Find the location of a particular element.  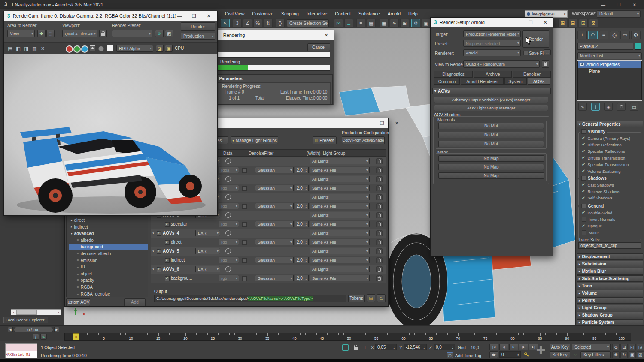

menu-customize: Customize is located at coordinates (263, 14).